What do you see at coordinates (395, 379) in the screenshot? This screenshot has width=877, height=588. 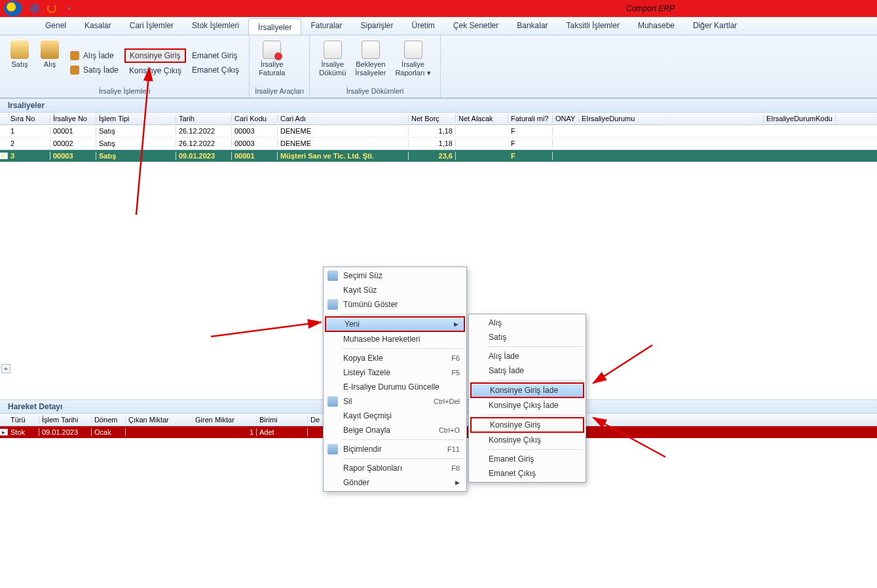 I see `context-menu: Seçimi SüzKayıt SüzTümünü GösterYeni▶Muh…` at bounding box center [395, 379].